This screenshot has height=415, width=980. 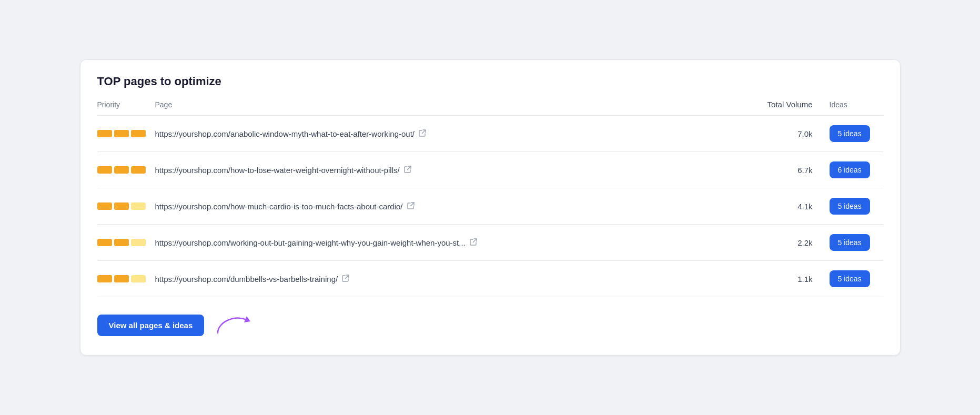 What do you see at coordinates (456, 243) in the screenshot?
I see `page-cell: https://yourshop.com/working-out-but-gai…` at bounding box center [456, 243].